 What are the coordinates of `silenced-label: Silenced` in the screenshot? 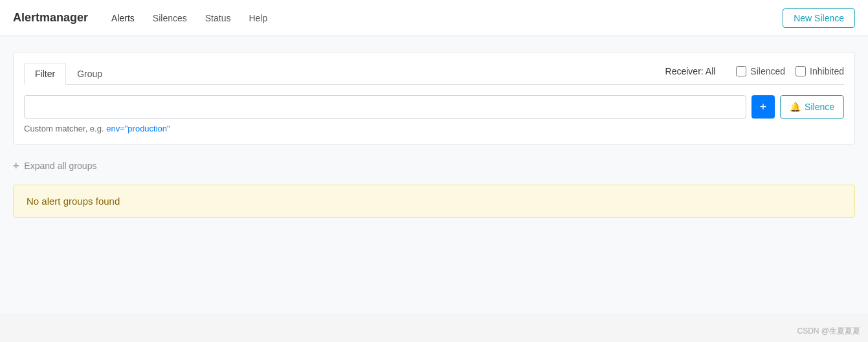 It's located at (768, 71).